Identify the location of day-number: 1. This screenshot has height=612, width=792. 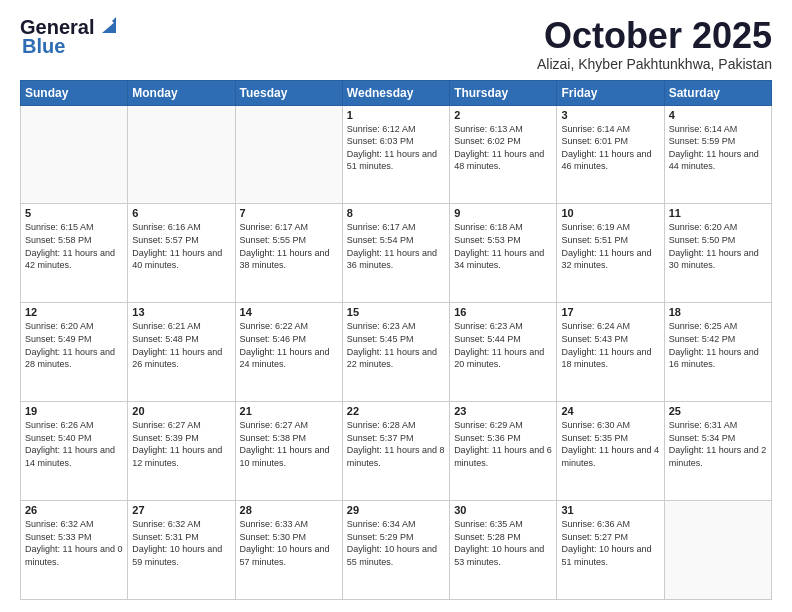
(396, 115).